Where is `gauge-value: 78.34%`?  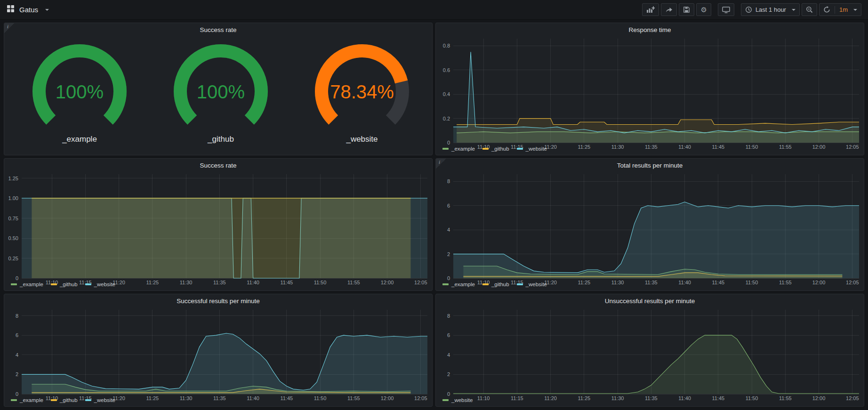
gauge-value: 78.34% is located at coordinates (362, 92).